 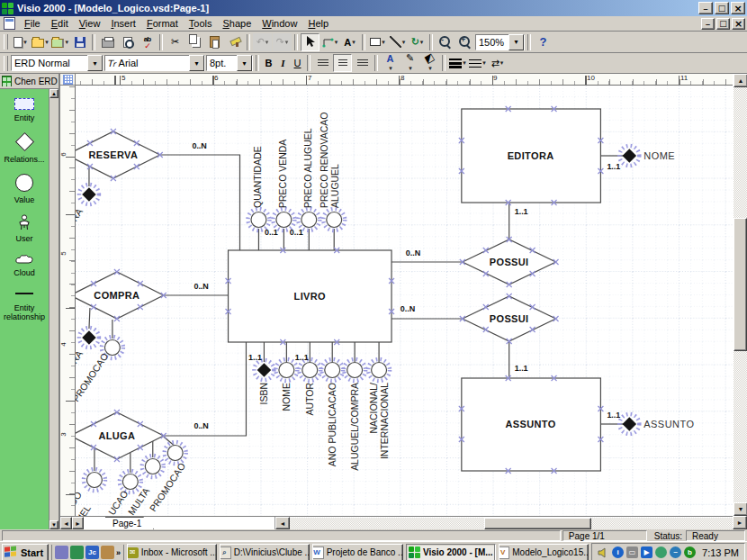 I want to click on open-stencil-button, so click(x=59, y=42).